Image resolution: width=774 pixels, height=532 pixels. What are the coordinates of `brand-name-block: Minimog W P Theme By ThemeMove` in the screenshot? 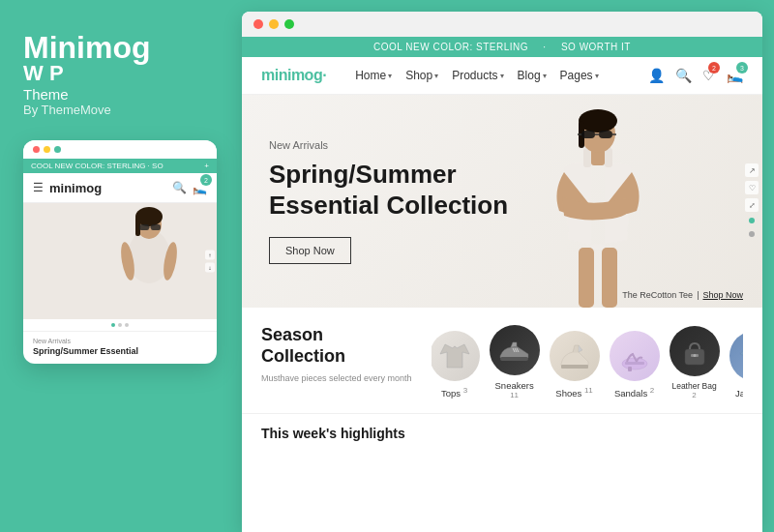 It's located at (121, 74).